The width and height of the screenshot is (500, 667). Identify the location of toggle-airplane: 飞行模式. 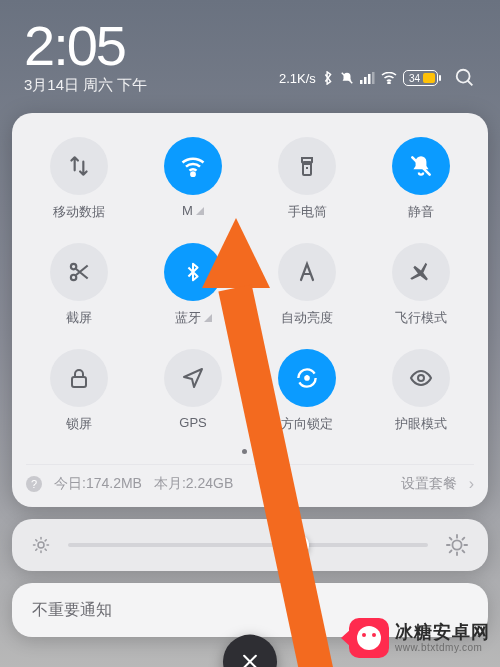
(421, 285).